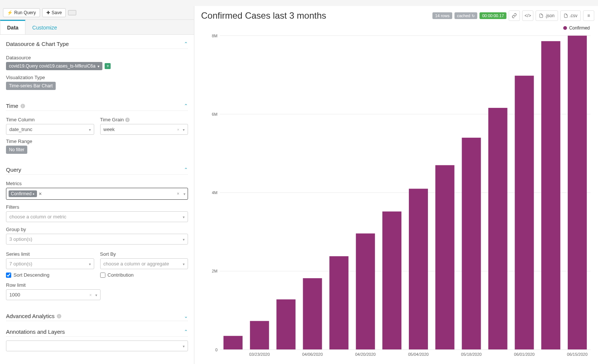  Describe the element at coordinates (103, 275) in the screenshot. I see `contribution-checkbox` at that location.